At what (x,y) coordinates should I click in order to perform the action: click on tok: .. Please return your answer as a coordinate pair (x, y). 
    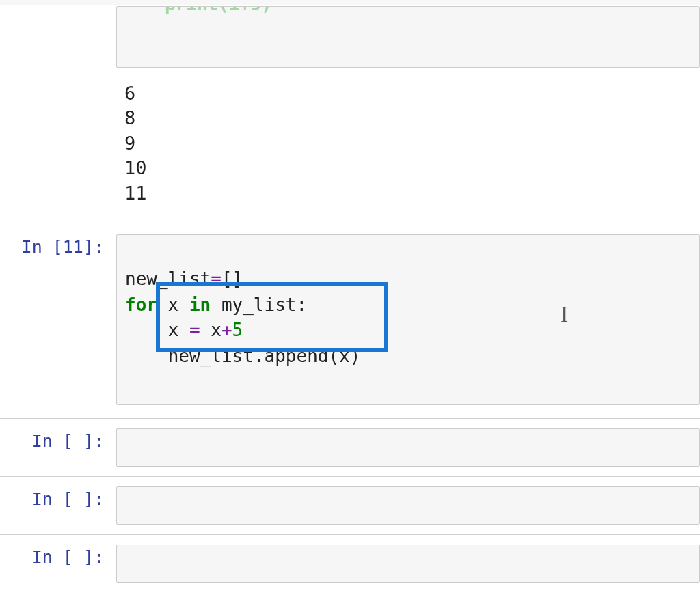
    Looking at the image, I should click on (259, 356).